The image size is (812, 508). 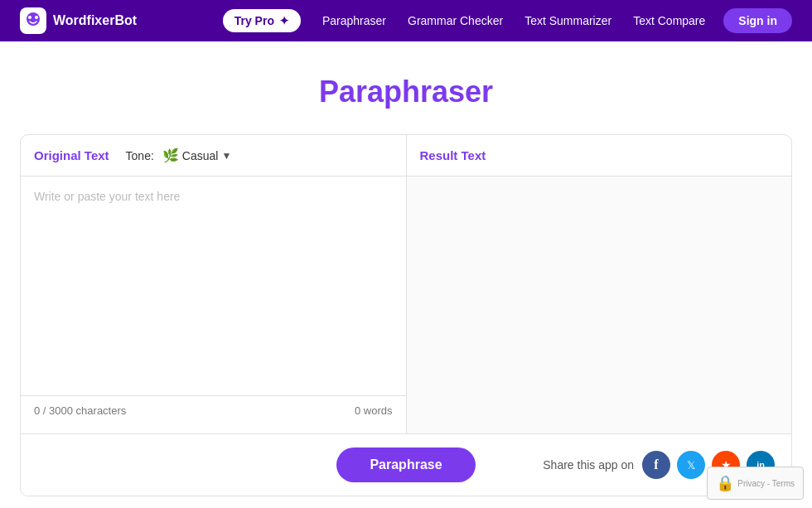 I want to click on share-text: Share this app on, so click(x=588, y=465).